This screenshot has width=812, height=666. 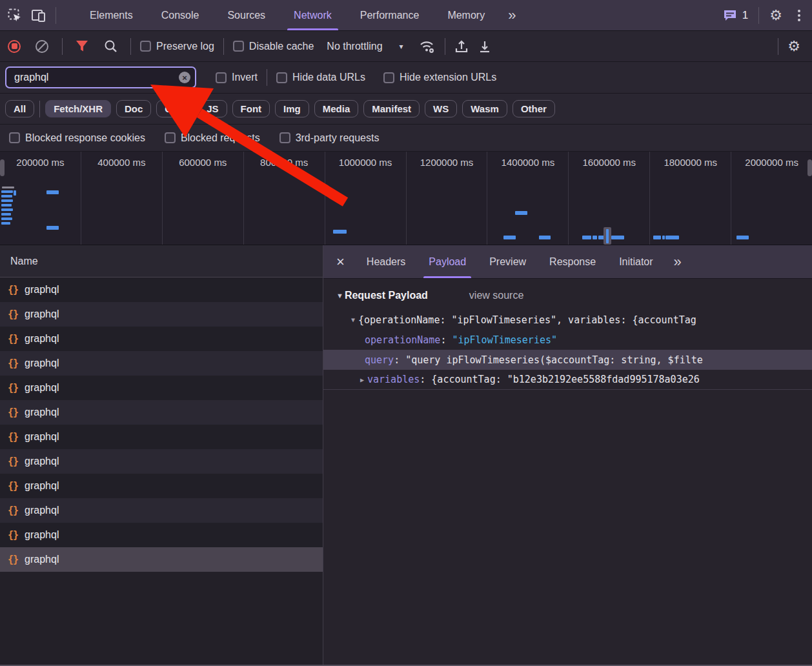 I want to click on panel-tab: Network, so click(x=312, y=15).